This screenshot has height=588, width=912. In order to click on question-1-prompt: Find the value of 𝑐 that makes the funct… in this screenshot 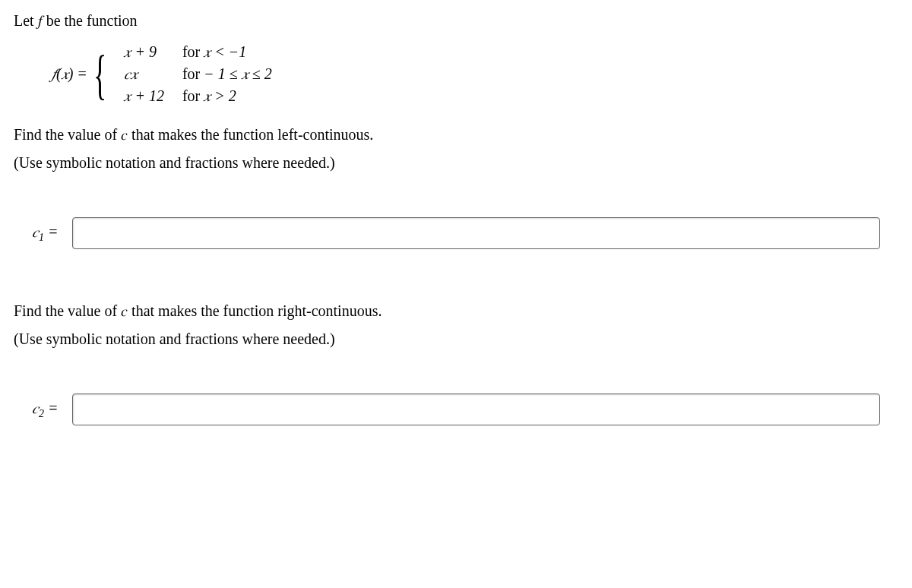, I will do `click(456, 135)`.